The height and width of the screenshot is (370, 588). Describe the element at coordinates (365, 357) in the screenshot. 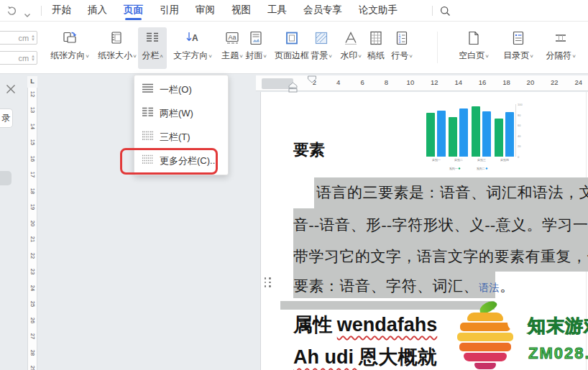

I see `document-heading-3: Ah udi 恩大概就` at that location.